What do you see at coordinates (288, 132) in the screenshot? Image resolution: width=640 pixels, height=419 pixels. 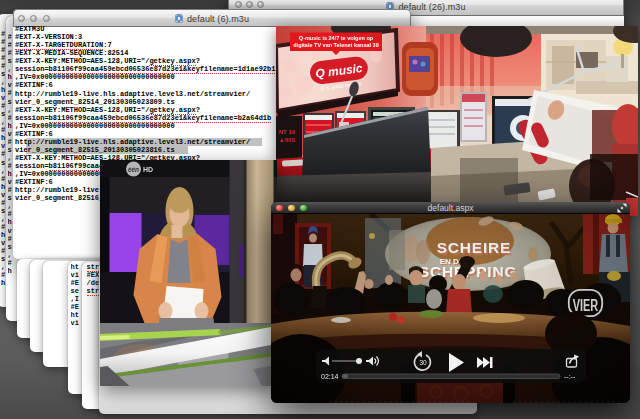 I see `svg-text: NT 19` at bounding box center [288, 132].